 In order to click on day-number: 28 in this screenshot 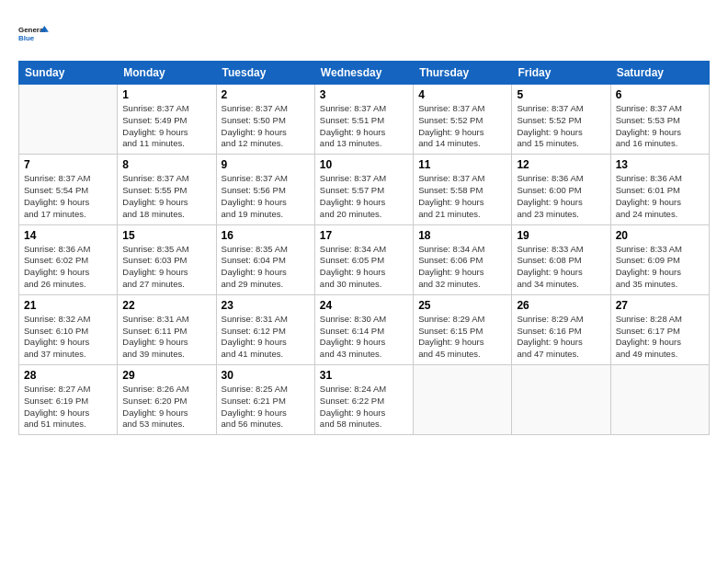, I will do `click(68, 375)`.